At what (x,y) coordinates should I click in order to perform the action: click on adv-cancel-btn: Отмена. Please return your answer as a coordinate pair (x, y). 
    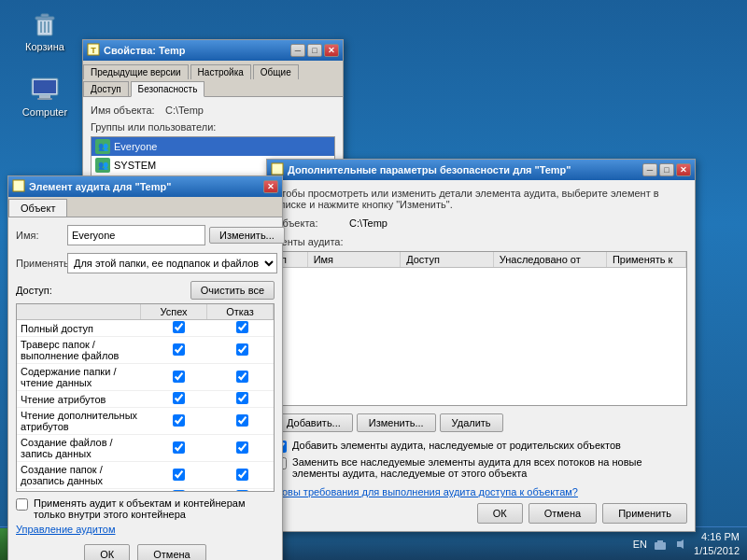
    Looking at the image, I should click on (562, 513).